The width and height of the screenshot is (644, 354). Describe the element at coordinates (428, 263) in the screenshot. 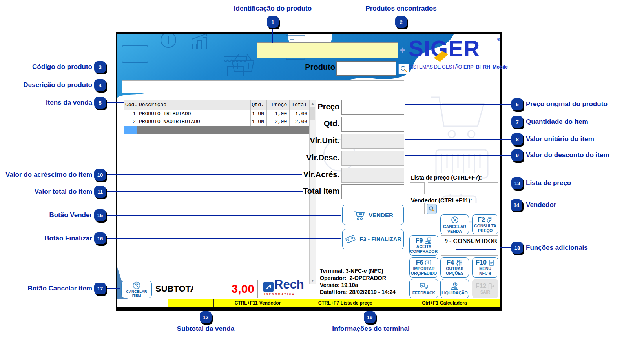

I see `download-icon` at that location.